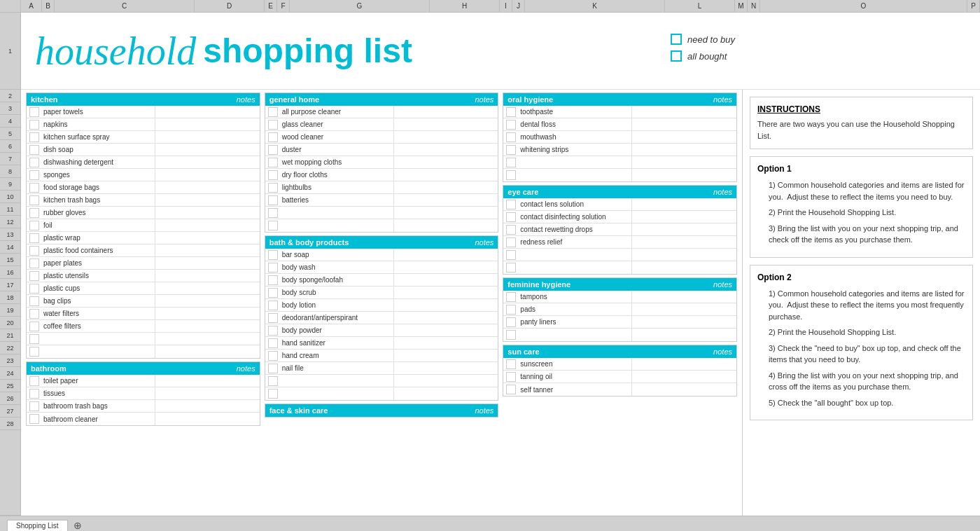 This screenshot has height=531, width=980. Describe the element at coordinates (620, 242) in the screenshot. I see `list-item: redness relief` at that location.